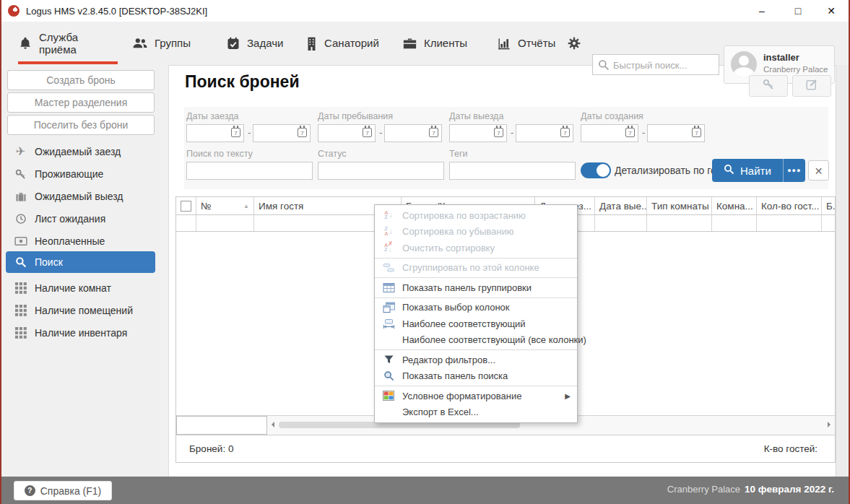 This screenshot has height=504, width=850. I want to click on bookings-count: Броней: 0, so click(211, 449).